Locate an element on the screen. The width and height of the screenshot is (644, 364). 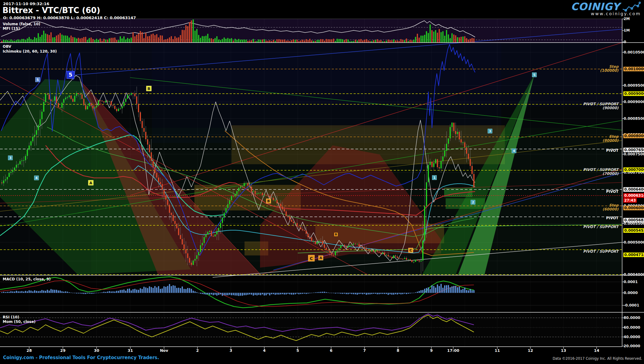
mom-indicator-label: Mom (50, close) is located at coordinates (19, 322).